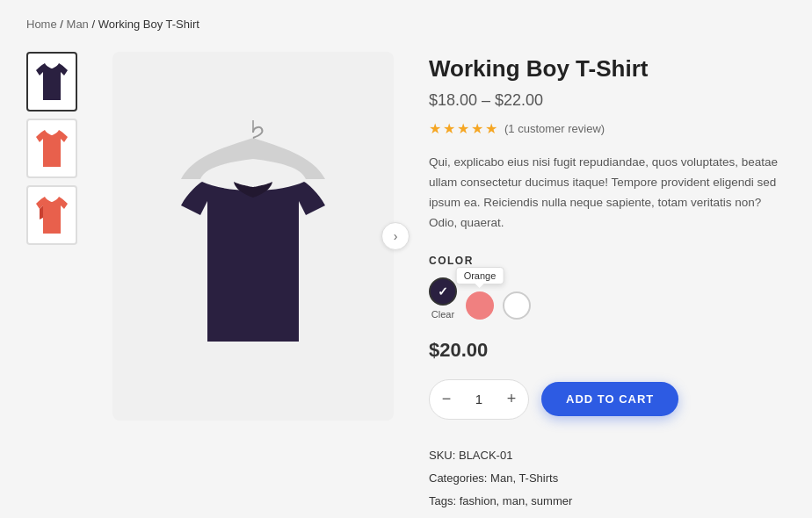  Describe the element at coordinates (511, 399) in the screenshot. I see `quantity-increase-button: +` at that location.